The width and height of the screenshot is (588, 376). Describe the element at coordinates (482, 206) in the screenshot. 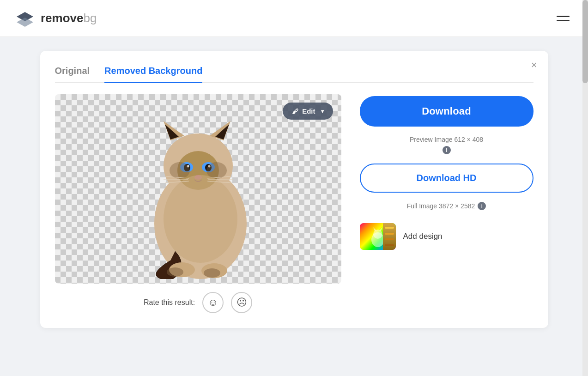

I see `full-image-info-icon: i` at that location.